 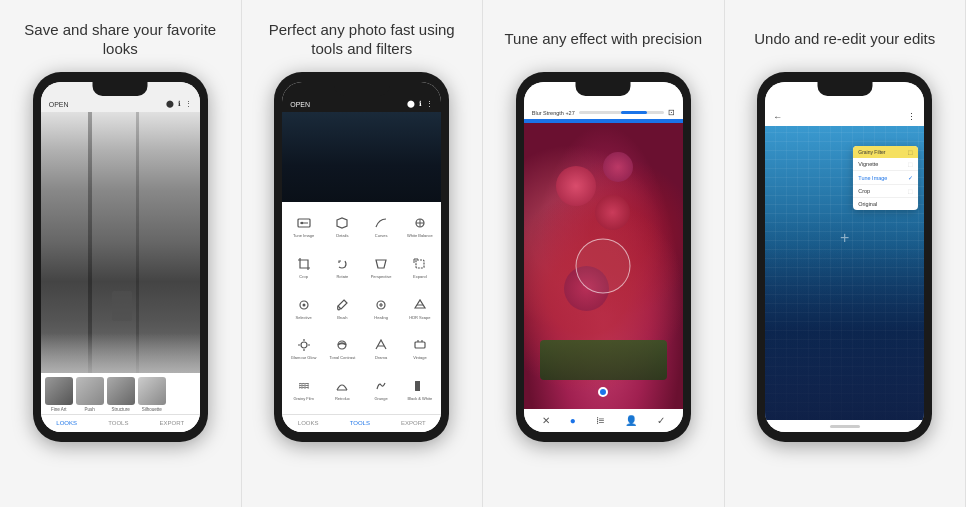 I want to click on details-icon, so click(x=342, y=223).